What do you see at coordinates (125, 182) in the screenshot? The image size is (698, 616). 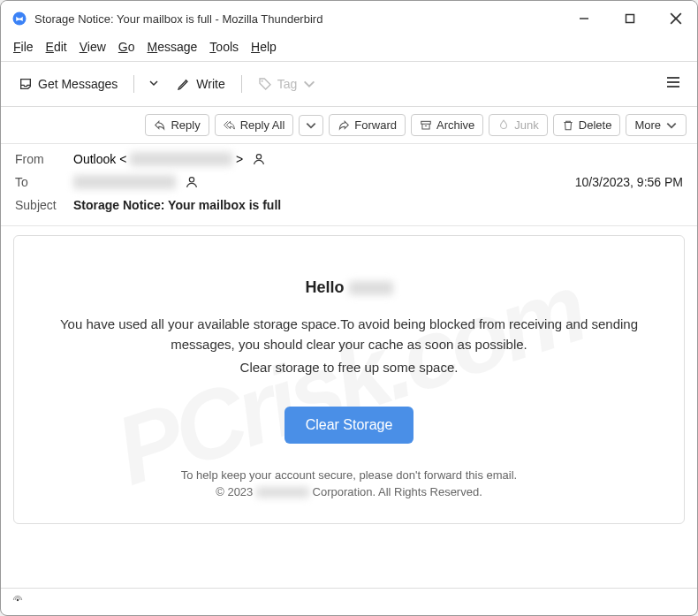 I see `redacted-recipient: xxxxxxxxxxxxxxxx` at bounding box center [125, 182].